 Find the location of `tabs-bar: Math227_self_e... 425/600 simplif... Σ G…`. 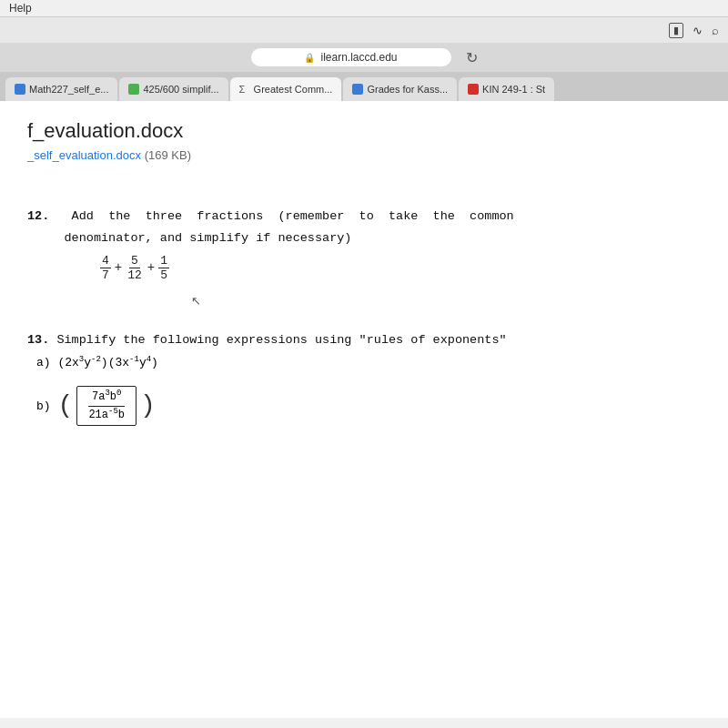

tabs-bar: Math227_self_e... 425/600 simplif... Σ G… is located at coordinates (364, 86).